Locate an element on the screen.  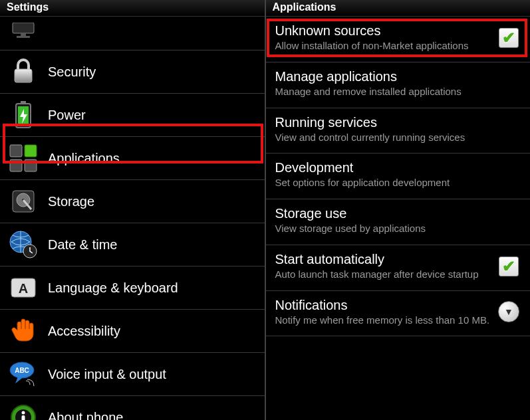
app-item-storage-use: Storage use View storage used by applica… is located at coordinates (398, 222).